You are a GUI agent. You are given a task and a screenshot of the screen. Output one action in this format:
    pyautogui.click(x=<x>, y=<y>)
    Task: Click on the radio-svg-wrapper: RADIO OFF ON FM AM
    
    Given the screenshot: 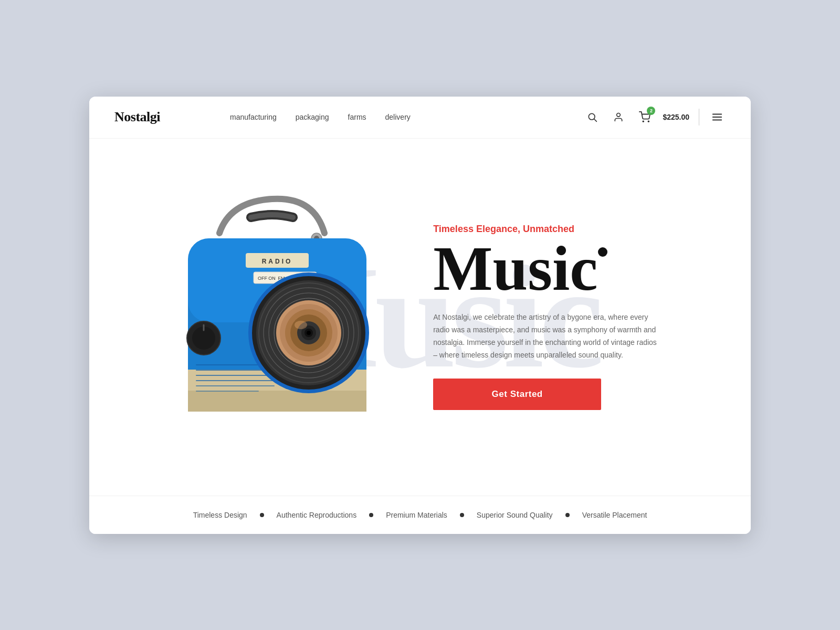 What is the action you would take?
    pyautogui.click(x=272, y=317)
    